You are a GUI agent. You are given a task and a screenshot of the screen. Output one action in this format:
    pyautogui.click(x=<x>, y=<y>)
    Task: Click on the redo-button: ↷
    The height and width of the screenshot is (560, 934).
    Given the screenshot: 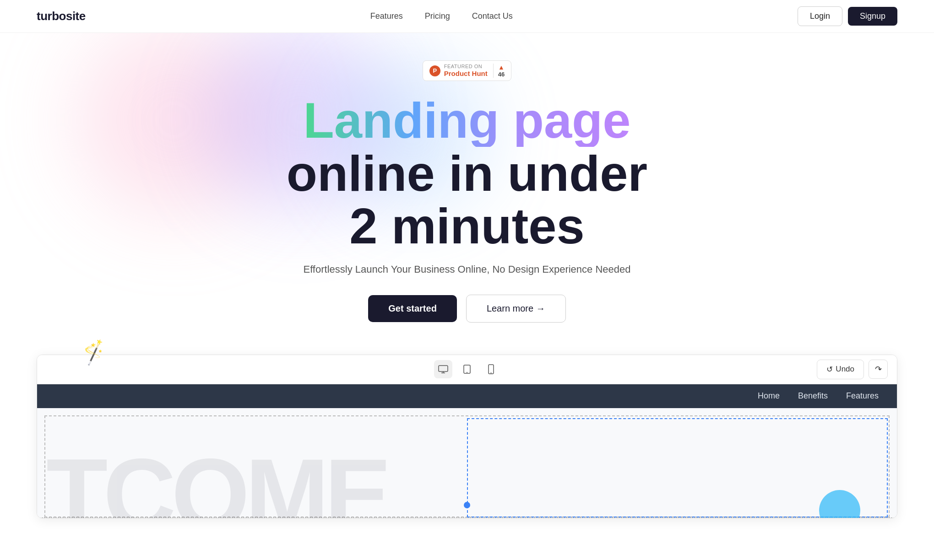 What is the action you would take?
    pyautogui.click(x=878, y=369)
    